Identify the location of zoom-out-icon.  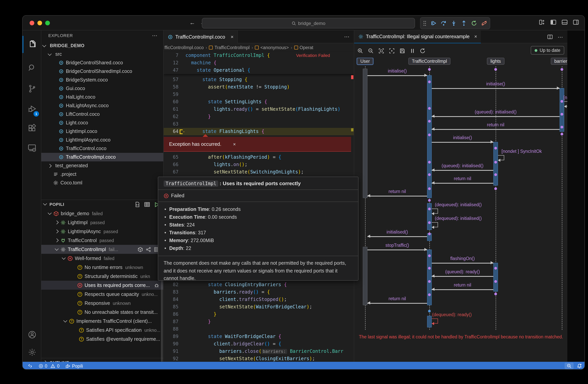
(371, 51).